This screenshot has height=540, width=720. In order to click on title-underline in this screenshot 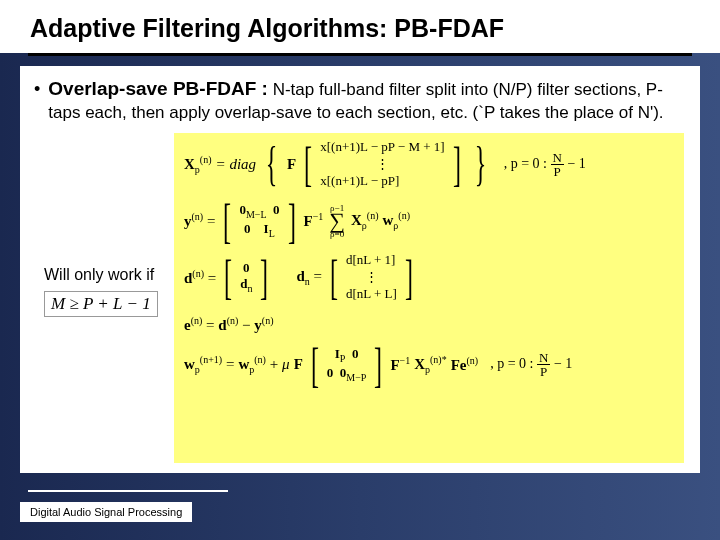, I will do `click(360, 54)`.